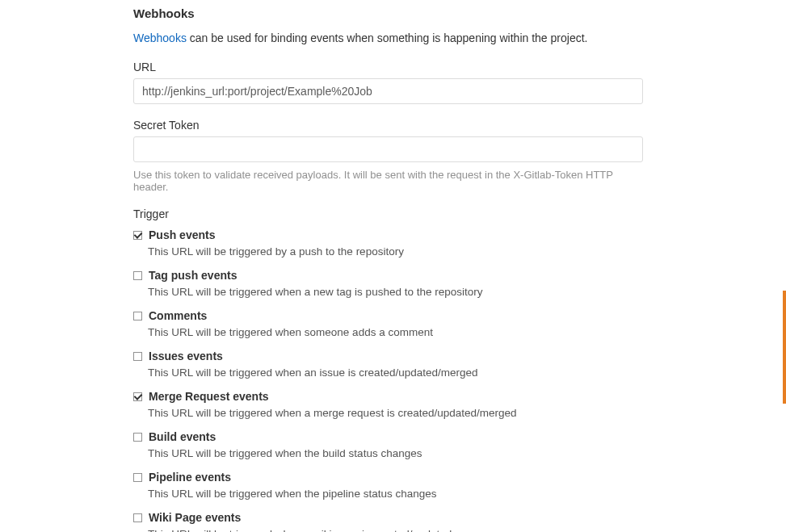  Describe the element at coordinates (397, 413) in the screenshot. I see `merge-request-events-desc: This URL will be triggered when a merge …` at that location.